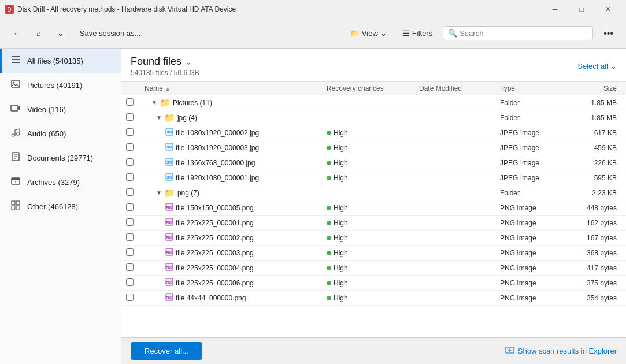  I want to click on checkbox-jpg2, so click(129, 147).